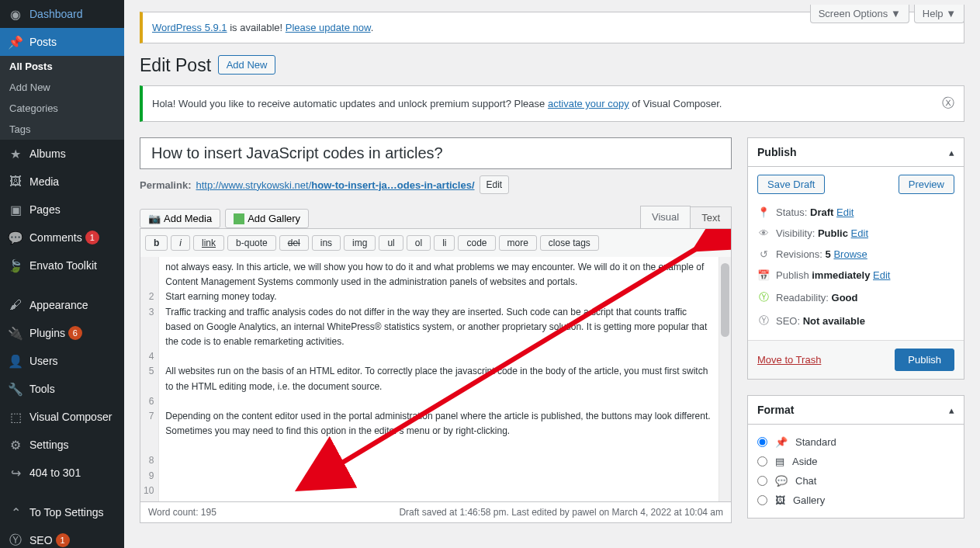 Image resolution: width=980 pixels, height=548 pixels. Describe the element at coordinates (16, 333) in the screenshot. I see `plug-icon: 🔌` at that location.